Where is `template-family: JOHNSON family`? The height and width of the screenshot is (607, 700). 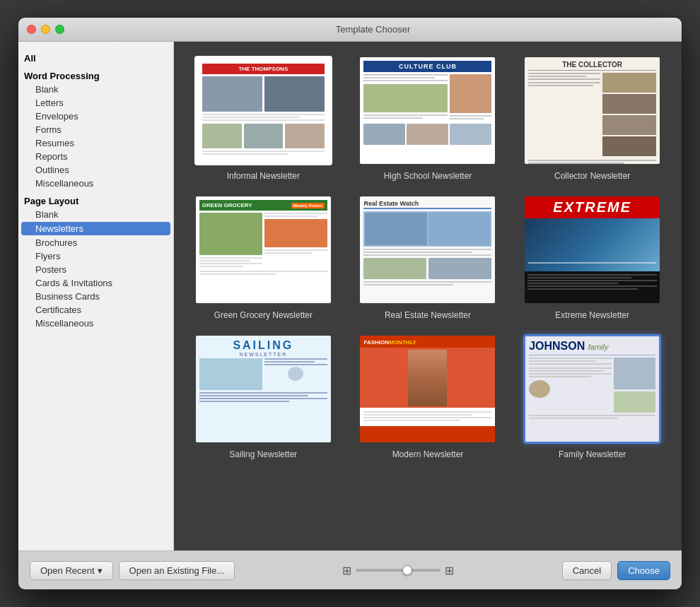 template-family: JOHNSON family is located at coordinates (593, 397).